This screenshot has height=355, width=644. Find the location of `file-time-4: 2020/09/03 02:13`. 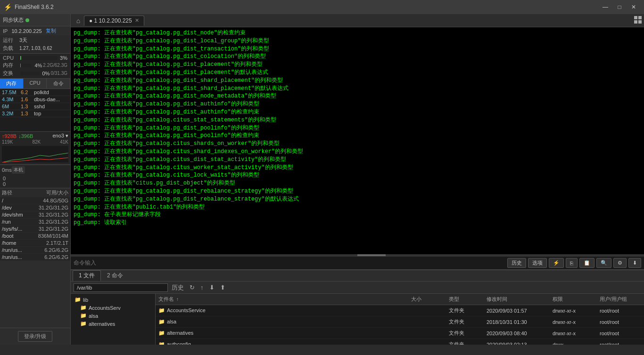

file-time-4: 2020/09/03 02:13 is located at coordinates (517, 343).